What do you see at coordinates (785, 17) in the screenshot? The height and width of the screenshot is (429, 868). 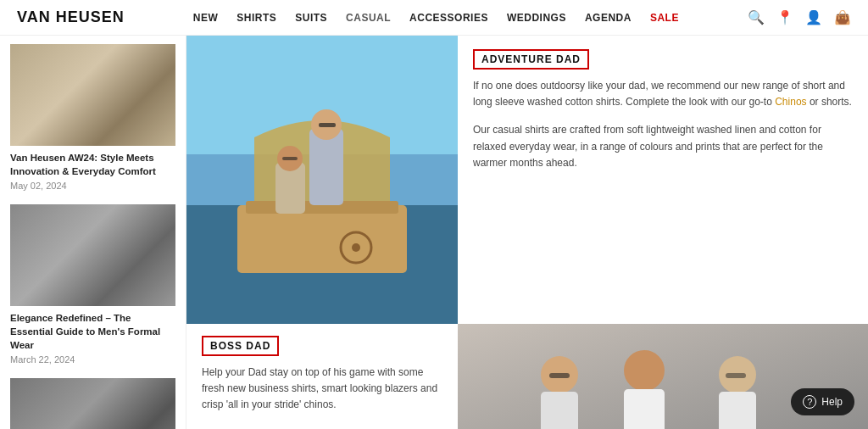 I see `location-icon: 📍` at bounding box center [785, 17].